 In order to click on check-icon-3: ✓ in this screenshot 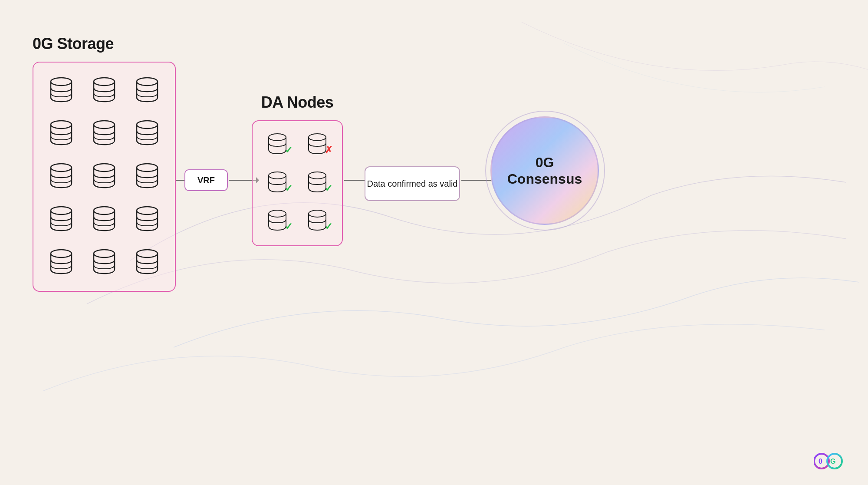, I will do `click(289, 188)`.